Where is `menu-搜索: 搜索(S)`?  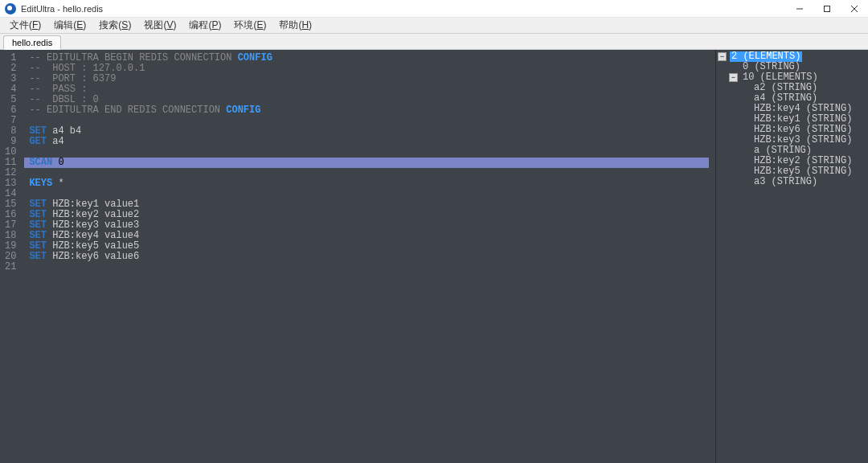 menu-搜索: 搜索(S) is located at coordinates (115, 26).